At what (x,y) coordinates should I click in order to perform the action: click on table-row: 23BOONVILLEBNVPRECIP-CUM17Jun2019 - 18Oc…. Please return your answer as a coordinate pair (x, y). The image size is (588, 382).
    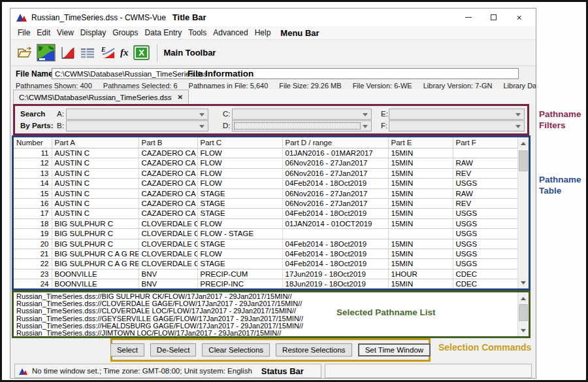
    Looking at the image, I should click on (265, 273).